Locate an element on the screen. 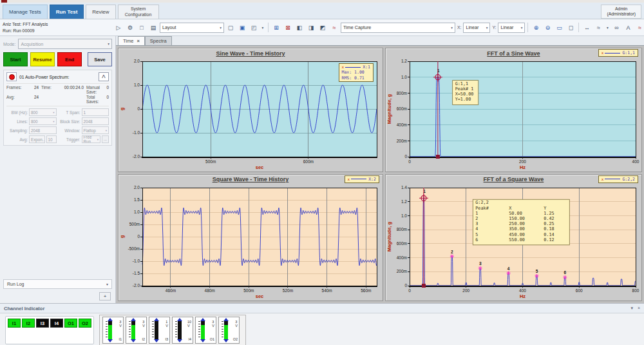  trigger-select: Free Run▾ is located at coordinates (91, 139).